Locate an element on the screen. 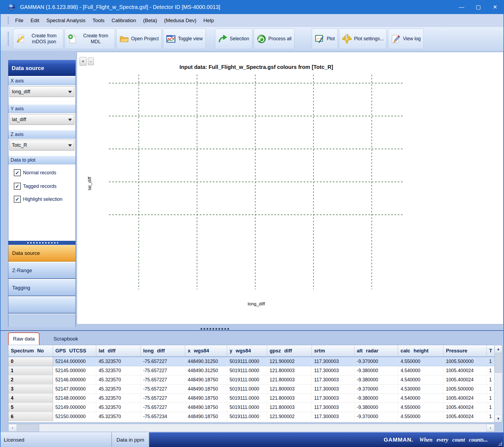 This screenshot has height=447, width=504. menu-item-spectral-analysis: Spectral Analysis is located at coordinates (66, 21).